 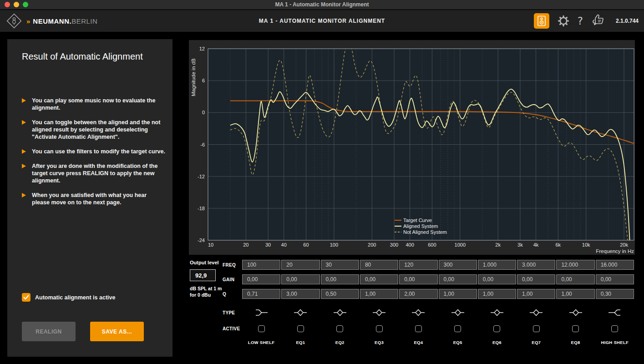 What do you see at coordinates (421, 226) in the screenshot?
I see `legend-label: Aligned System` at bounding box center [421, 226].